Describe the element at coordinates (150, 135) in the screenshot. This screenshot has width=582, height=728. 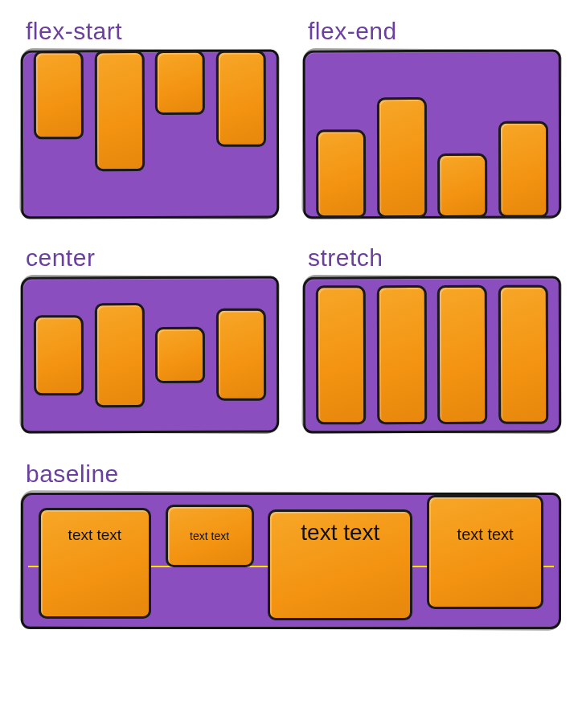
I see `container-flex-start` at that location.